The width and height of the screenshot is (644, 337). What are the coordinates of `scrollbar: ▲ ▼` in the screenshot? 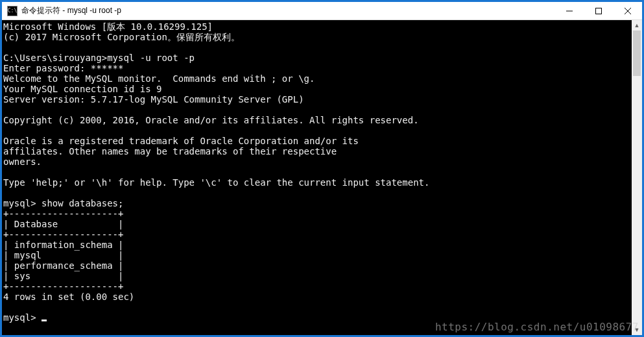 It's located at (637, 178).